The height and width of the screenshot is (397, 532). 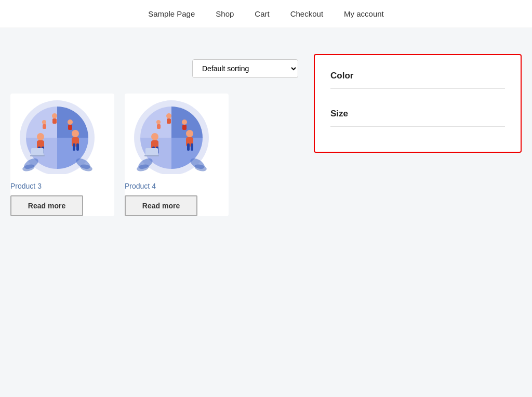 What do you see at coordinates (266, 14) in the screenshot?
I see `site-header: Sample PageShopCartCheckoutMy account` at bounding box center [266, 14].